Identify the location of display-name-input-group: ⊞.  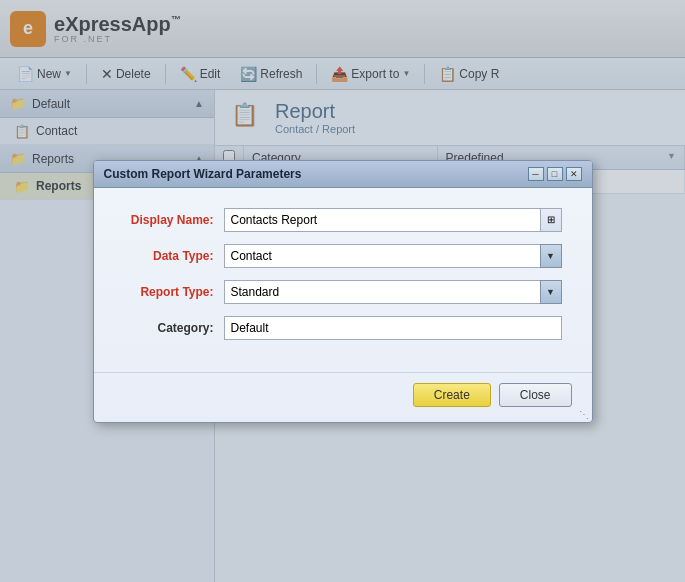
(393, 220).